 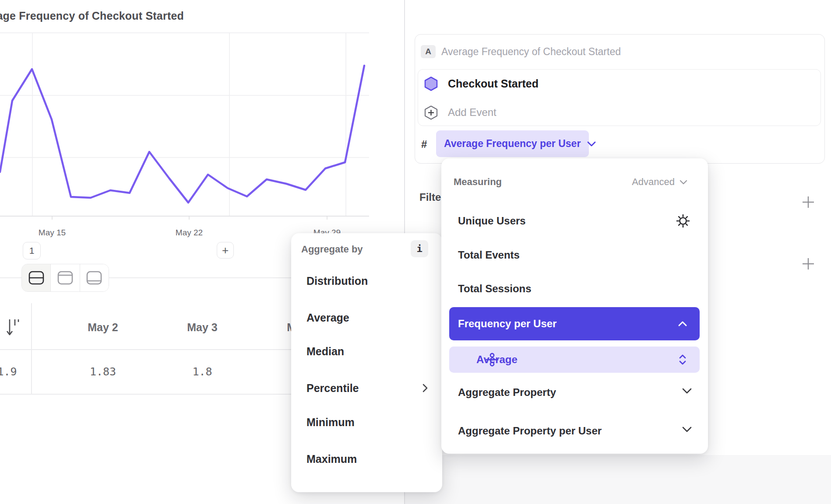 I want to click on table-view-icon, so click(x=94, y=278).